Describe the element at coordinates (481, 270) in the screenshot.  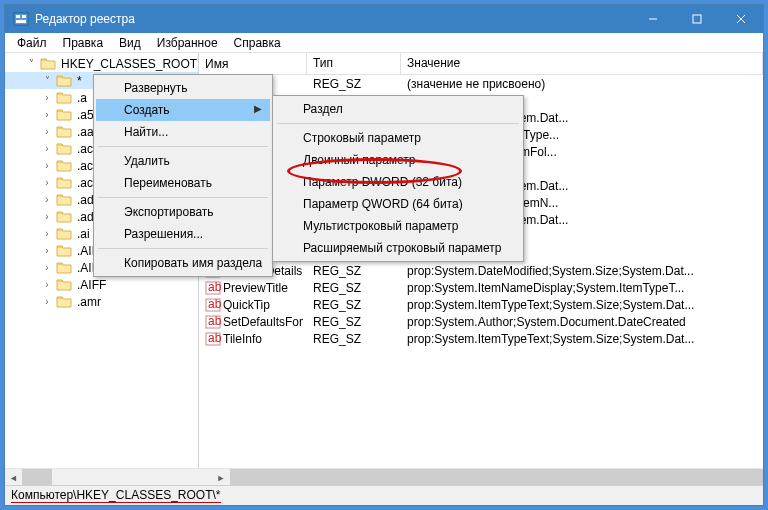
I see `list-row: abPreviewDetailsREG_SZprop:System.DateMo…` at that location.